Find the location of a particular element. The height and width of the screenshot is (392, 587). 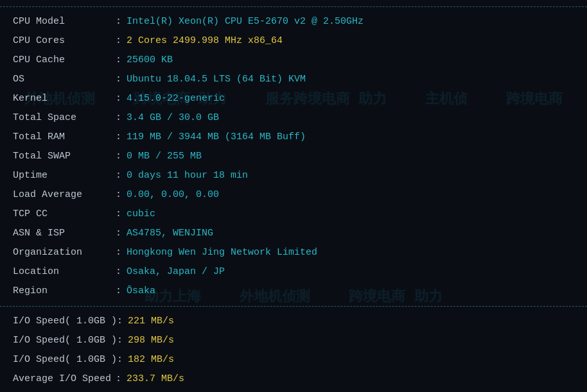

info-row: Total RAM: 119 MB / 3944 MB (3164 MB Buf… is located at coordinates (294, 137).